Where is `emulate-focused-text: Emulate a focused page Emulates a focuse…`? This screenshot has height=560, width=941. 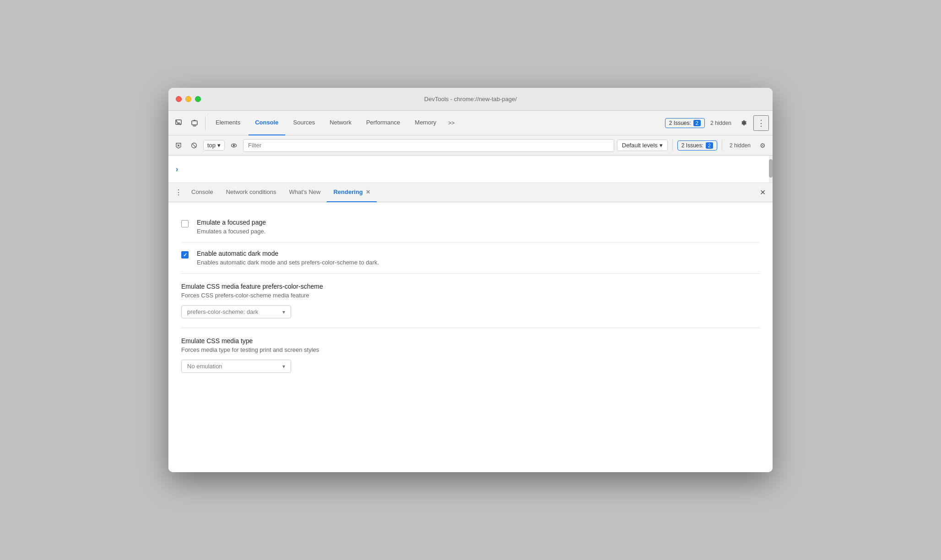
emulate-focused-text: Emulate a focused page Emulates a focuse… is located at coordinates (232, 227).